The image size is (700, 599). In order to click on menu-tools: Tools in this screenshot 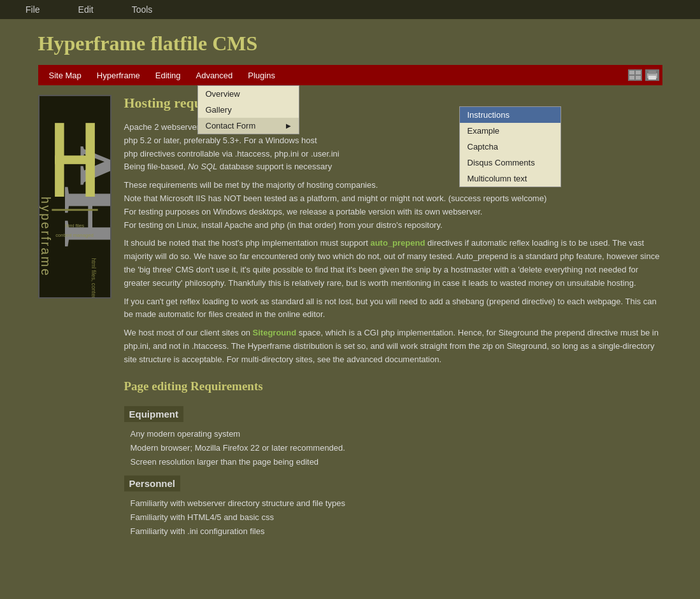, I will do `click(143, 10)`.